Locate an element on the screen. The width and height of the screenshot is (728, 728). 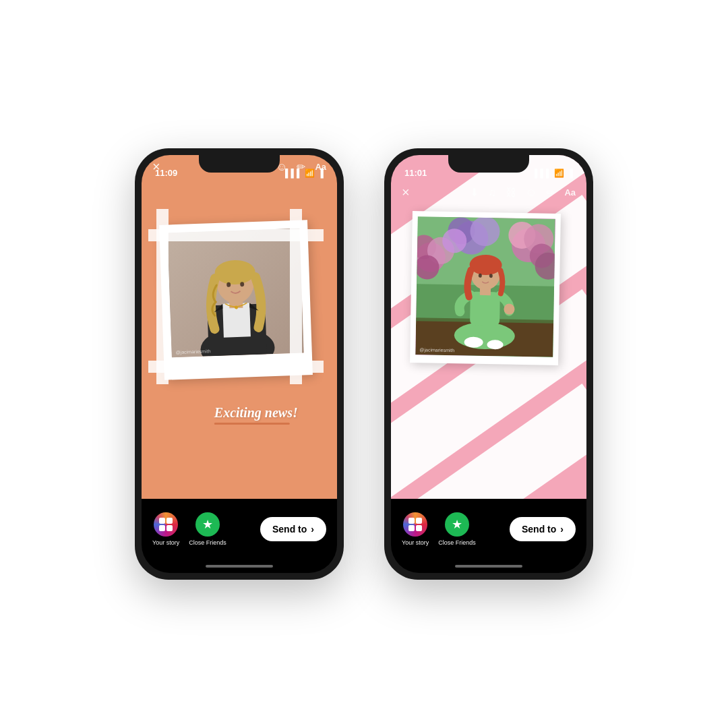
status-icons-2: ▌▌▌ 📶 ▐ is located at coordinates (554, 173).